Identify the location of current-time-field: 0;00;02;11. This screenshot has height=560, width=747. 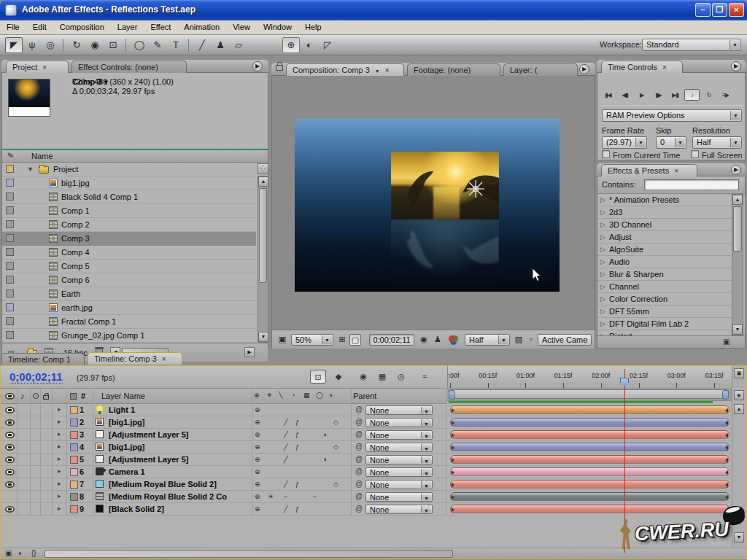
(36, 377).